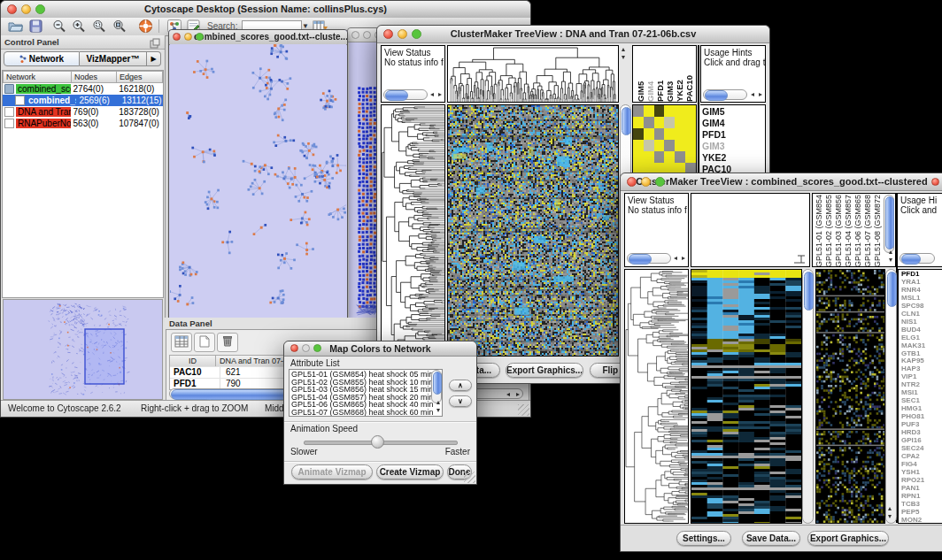  I want to click on tv1-row-dendrogram, so click(413, 230).